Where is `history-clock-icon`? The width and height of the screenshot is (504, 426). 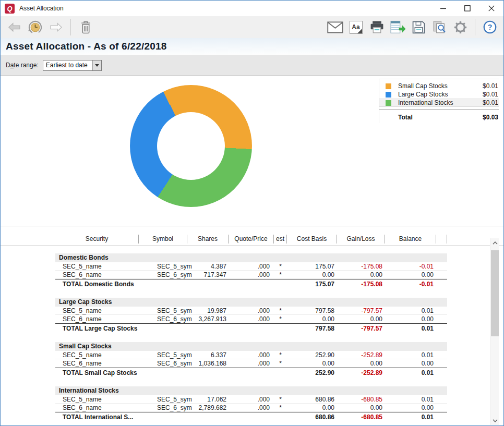 history-clock-icon is located at coordinates (35, 27).